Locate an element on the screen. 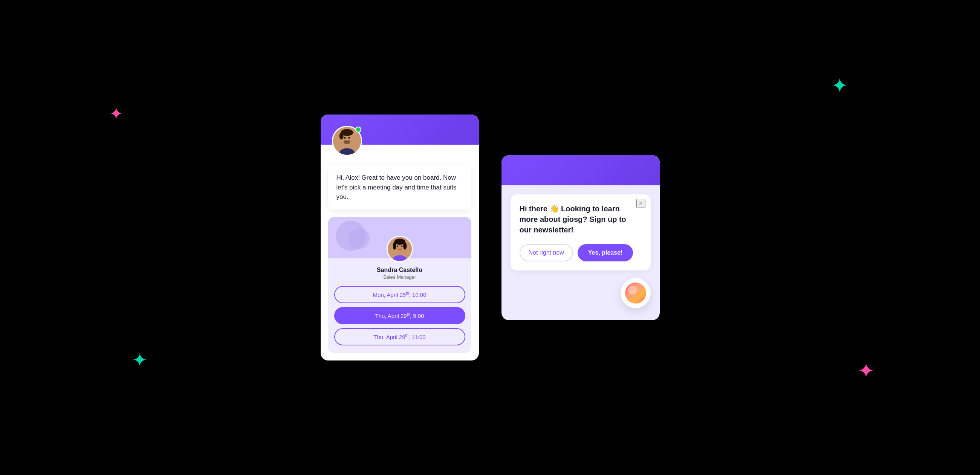  booking-section: Sandra Castello Sales Manager Mon, April… is located at coordinates (400, 285).